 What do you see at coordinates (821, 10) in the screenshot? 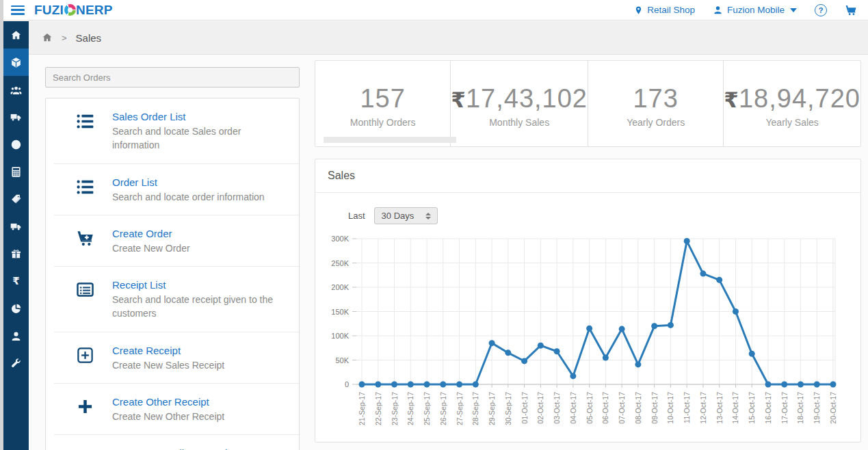
I see `help-icon: ?` at bounding box center [821, 10].